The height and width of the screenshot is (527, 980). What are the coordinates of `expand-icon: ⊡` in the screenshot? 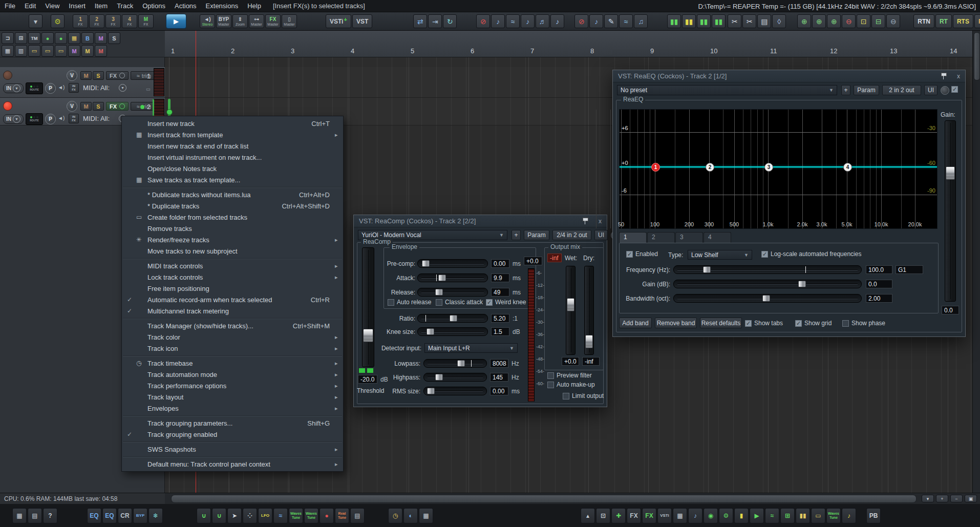 It's located at (603, 516).